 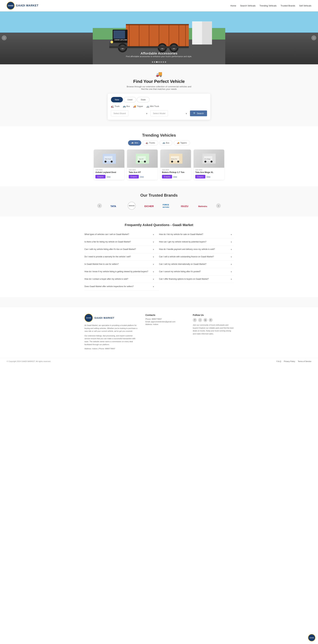 I want to click on type-bus: 🚌 Bus, so click(x=126, y=106).